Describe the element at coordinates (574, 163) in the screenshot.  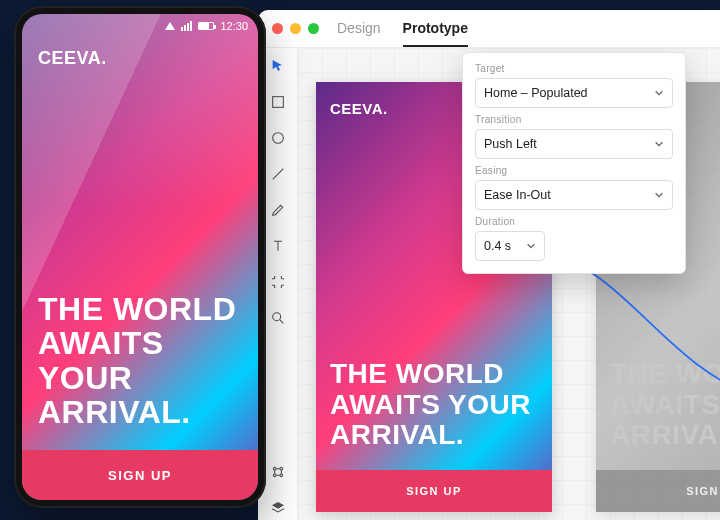
I see `interaction-popover: Target Home – Populated Transition Push …` at that location.